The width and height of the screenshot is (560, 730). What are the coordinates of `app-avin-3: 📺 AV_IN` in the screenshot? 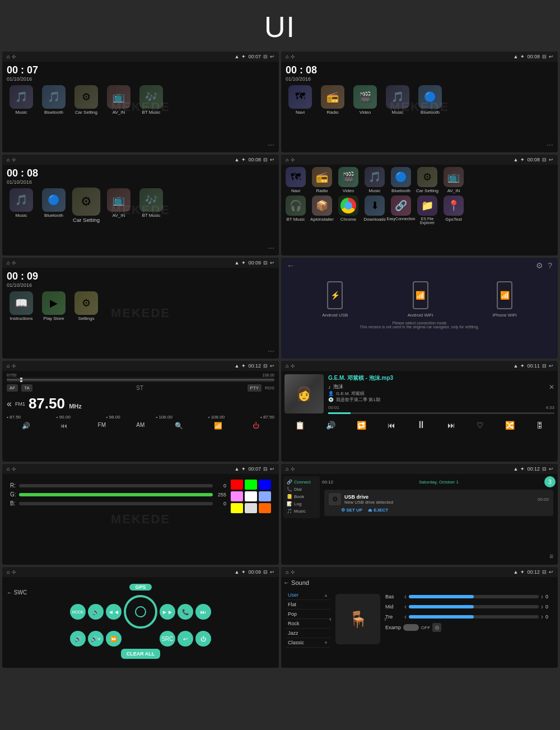 It's located at (119, 204).